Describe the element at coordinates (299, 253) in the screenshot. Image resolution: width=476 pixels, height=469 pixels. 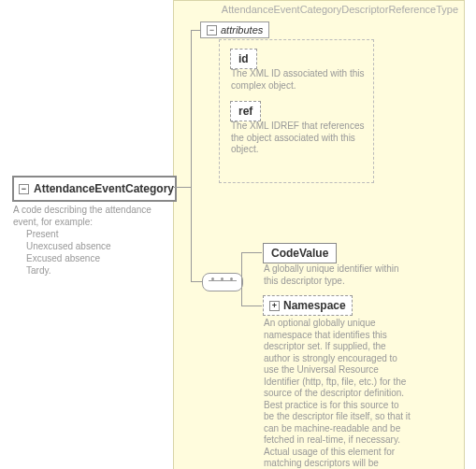
I see `element-codevalue: CodeValue` at that location.